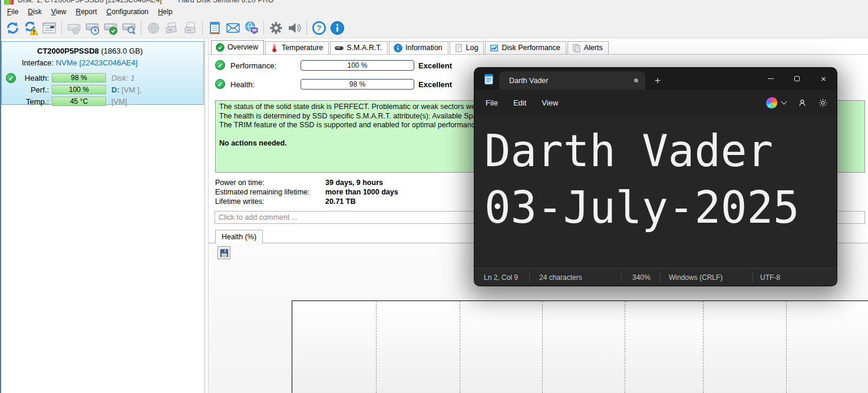 The image size is (868, 393). I want to click on disk-accept-icon, so click(111, 28).